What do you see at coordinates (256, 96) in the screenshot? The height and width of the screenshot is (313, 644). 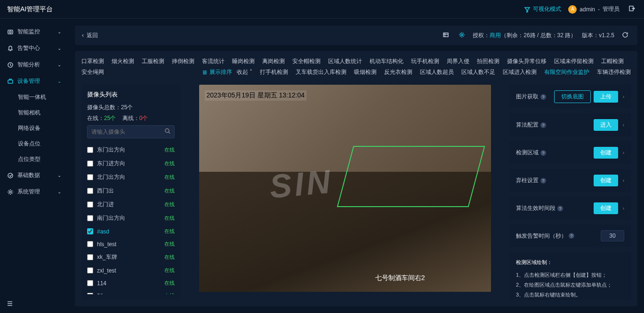 I see `video-timestamp: 2023年05月19日 星期五 13:12:04` at bounding box center [256, 96].